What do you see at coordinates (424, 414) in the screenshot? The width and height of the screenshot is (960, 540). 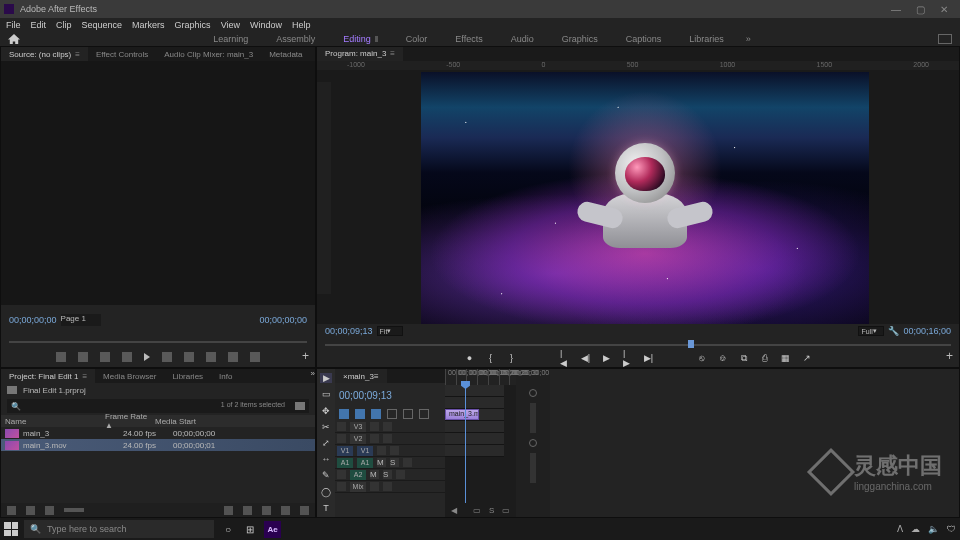 I see `tl-search-icon` at bounding box center [424, 414].